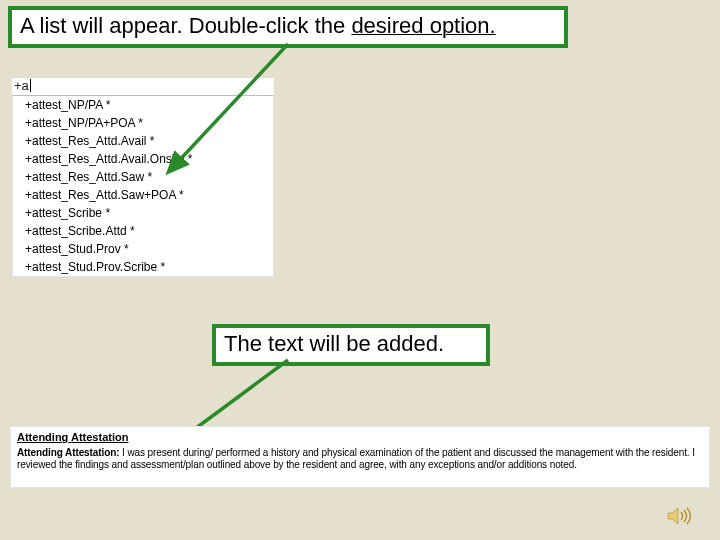 The image size is (720, 540). I want to click on list-item: +attest_Stud.Prov *, so click(143, 249).